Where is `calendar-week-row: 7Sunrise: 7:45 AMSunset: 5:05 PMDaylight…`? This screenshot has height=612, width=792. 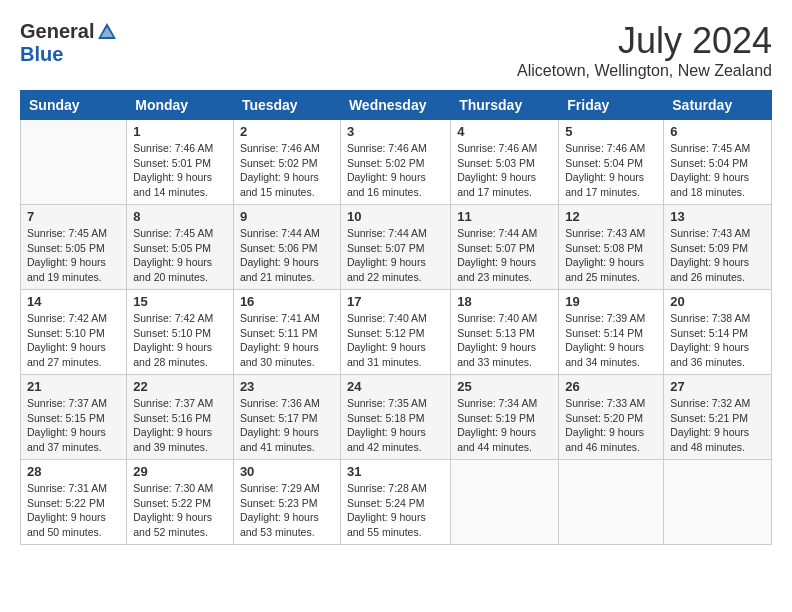 calendar-week-row: 7Sunrise: 7:45 AMSunset: 5:05 PMDaylight… is located at coordinates (396, 248).